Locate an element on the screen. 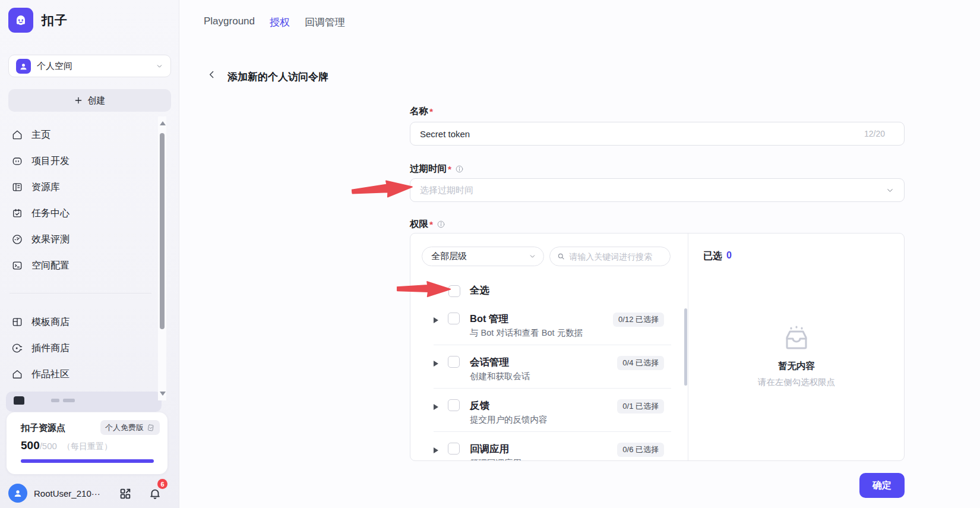  empty-desc: 请在左侧勾选权限点 is located at coordinates (796, 383).